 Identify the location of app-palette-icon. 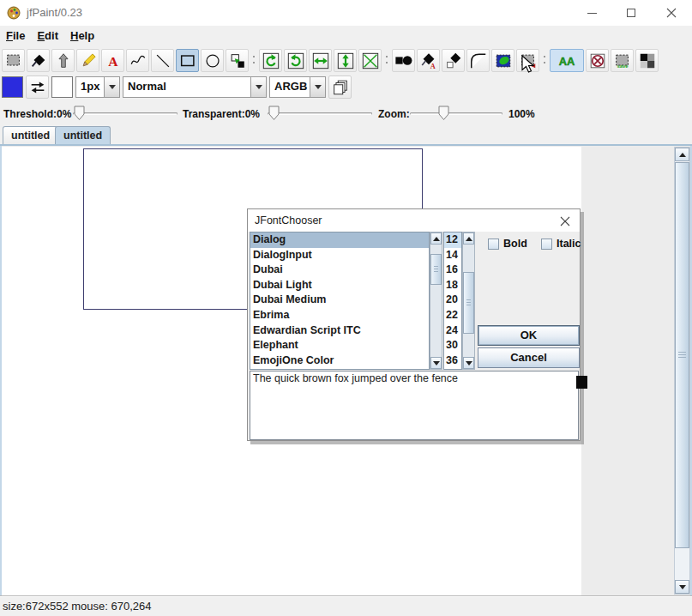
(14, 13).